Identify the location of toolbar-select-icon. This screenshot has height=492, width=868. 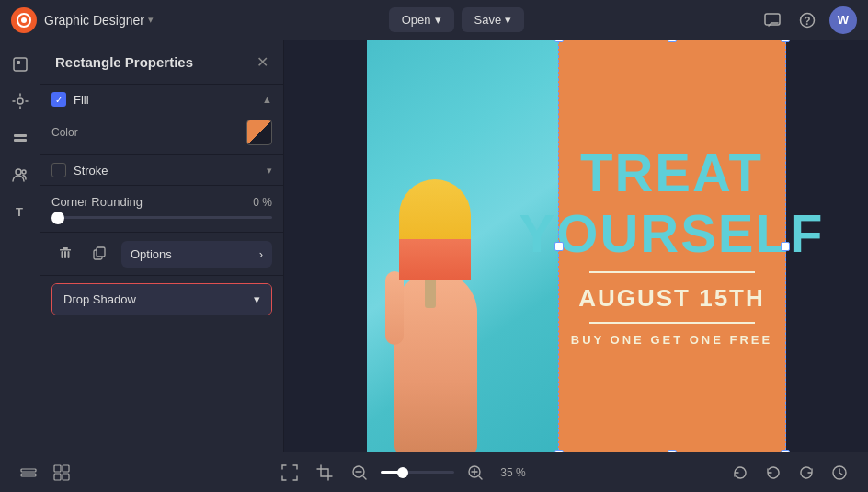
(20, 64).